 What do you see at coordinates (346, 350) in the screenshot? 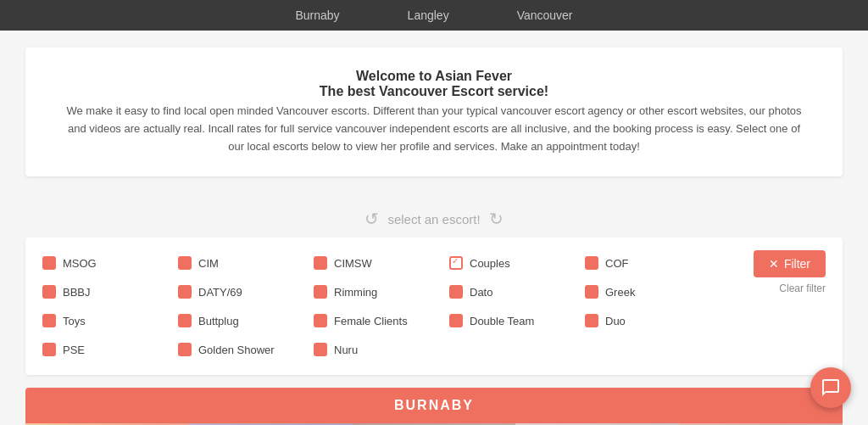
I see `tag-label: Nuru` at bounding box center [346, 350].